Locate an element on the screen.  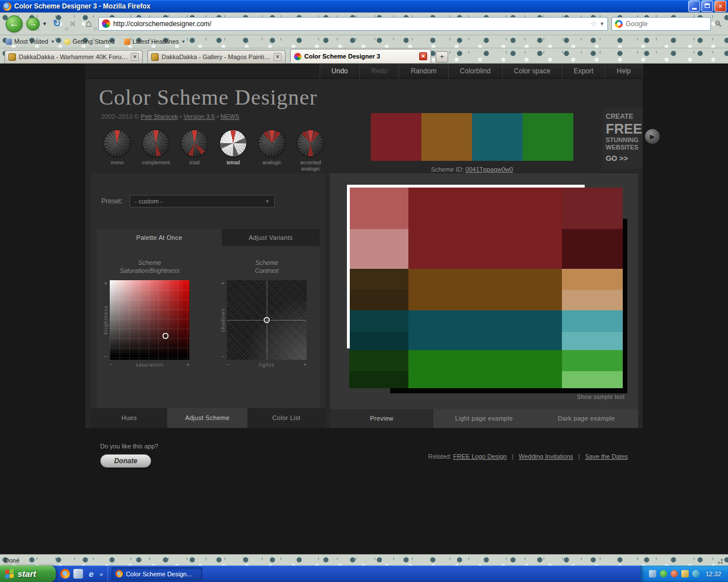
related-link-logo-design: FREE Logo Design is located at coordinates (480, 456).